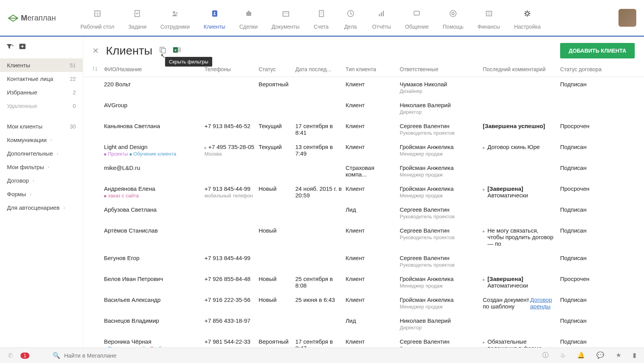 This screenshot has width=644, height=363. I want to click on user-avatar, so click(627, 18).